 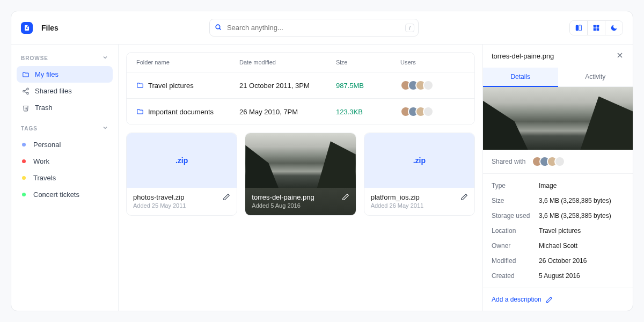 What do you see at coordinates (558, 231) in the screenshot?
I see `detail-meta: TypeImage Size3,6 MB (3,258,385 bytes) S…` at bounding box center [558, 231].